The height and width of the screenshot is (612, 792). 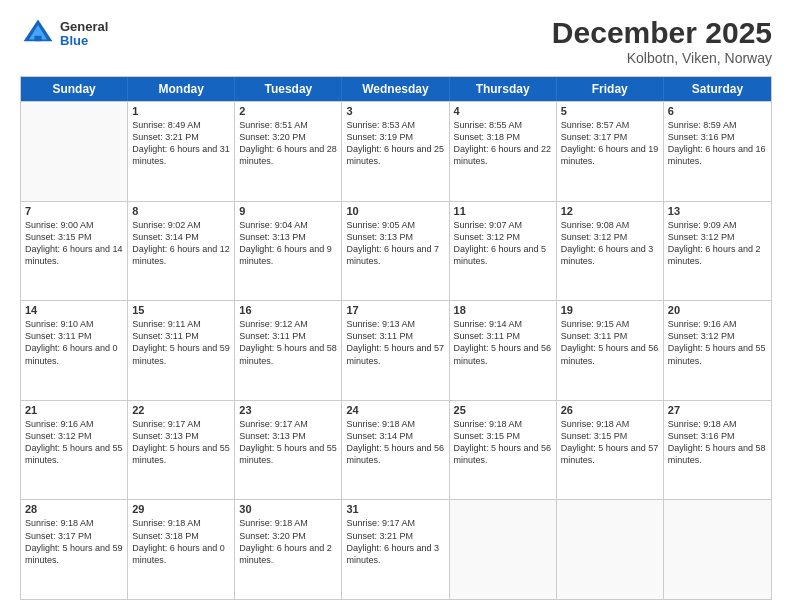 I want to click on day-number: 19, so click(x=610, y=310).